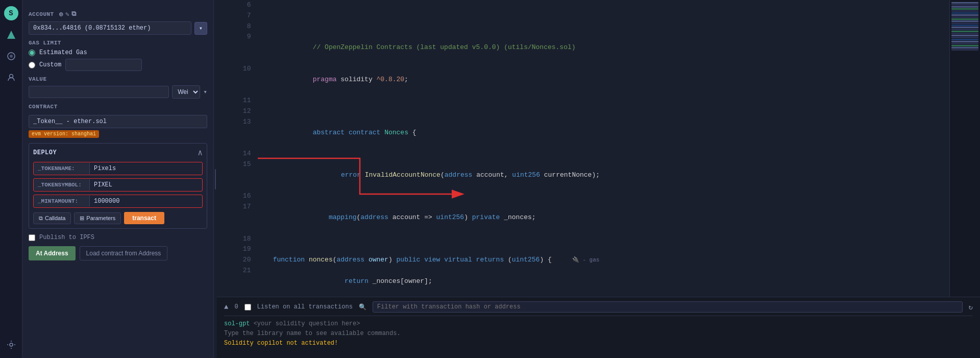  What do you see at coordinates (583, 80) in the screenshot?
I see `code-line-row: 10 pragma solidity ^0.8.20;` at bounding box center [583, 80].